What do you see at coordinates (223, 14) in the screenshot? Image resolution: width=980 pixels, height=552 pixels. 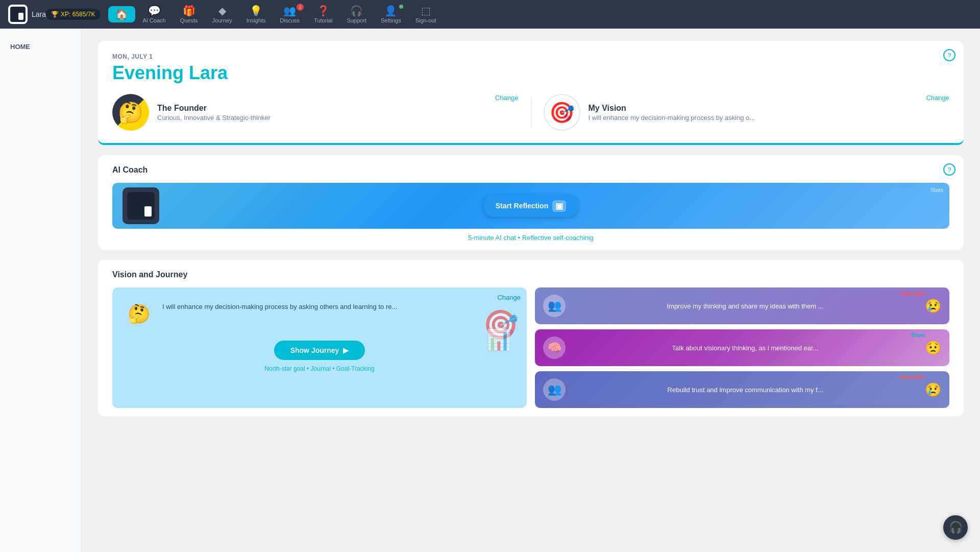 I see `nav-item-journey: ◆ Journey` at bounding box center [223, 14].